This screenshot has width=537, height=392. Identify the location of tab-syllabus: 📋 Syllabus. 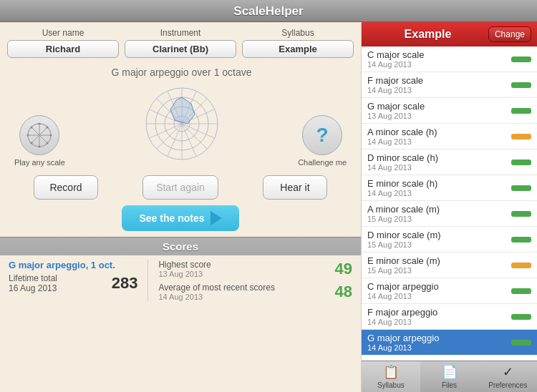
(391, 376).